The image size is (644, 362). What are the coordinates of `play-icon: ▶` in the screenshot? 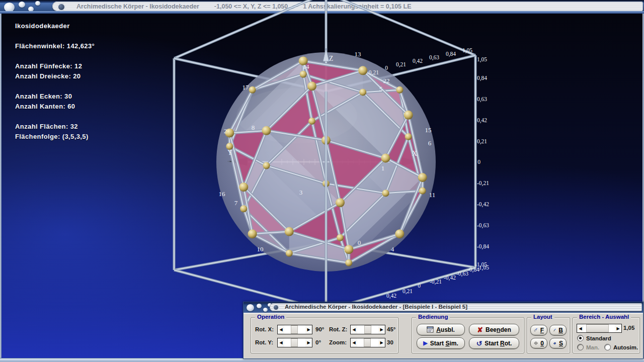 It's located at (425, 343).